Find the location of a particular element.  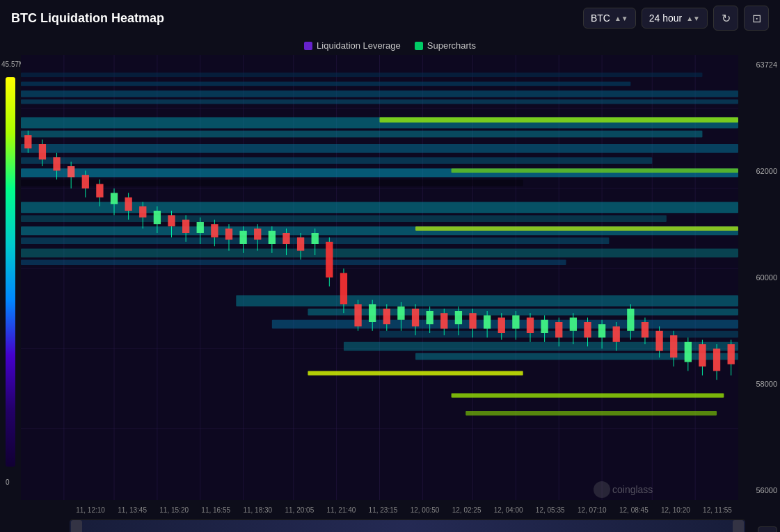

time-label-15: 12, 11:55 is located at coordinates (717, 510).